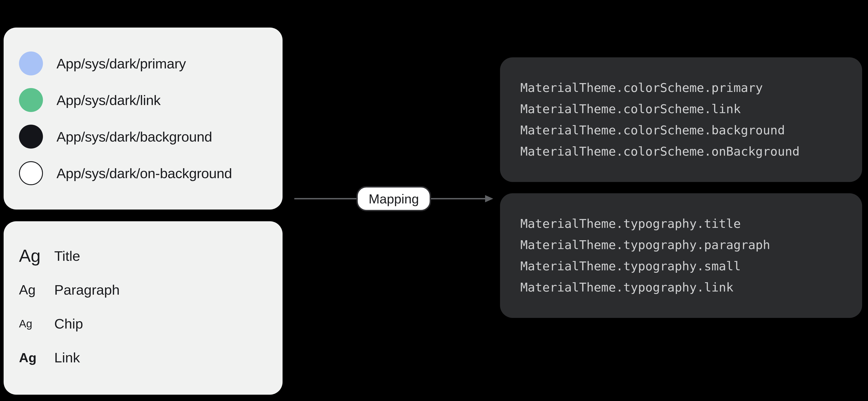  I want to click on typo-label-chip: Chip, so click(69, 324).